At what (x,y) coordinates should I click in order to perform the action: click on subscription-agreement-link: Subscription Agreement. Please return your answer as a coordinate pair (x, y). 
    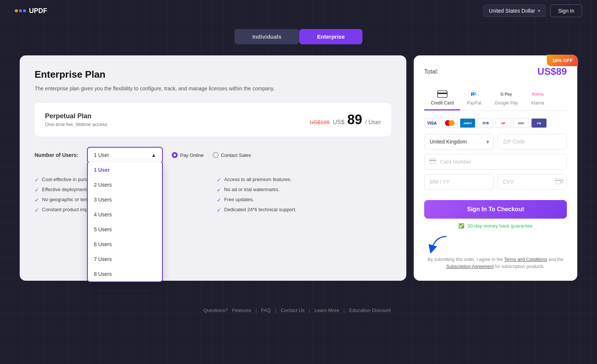
    Looking at the image, I should click on (470, 267).